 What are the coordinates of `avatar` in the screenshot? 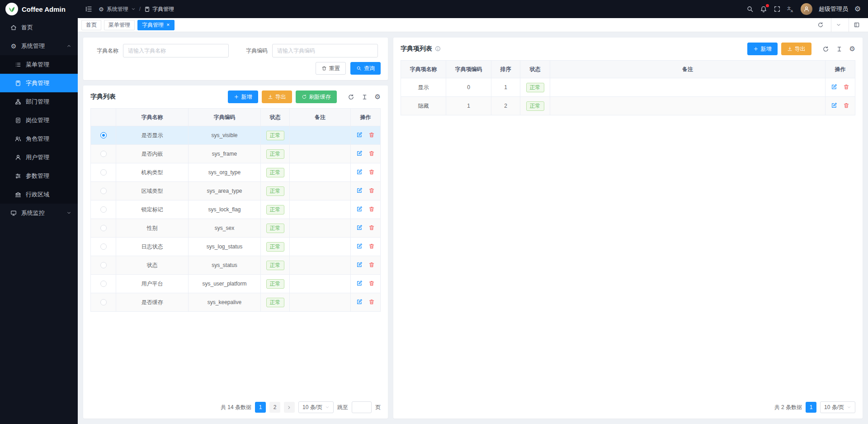 It's located at (807, 9).